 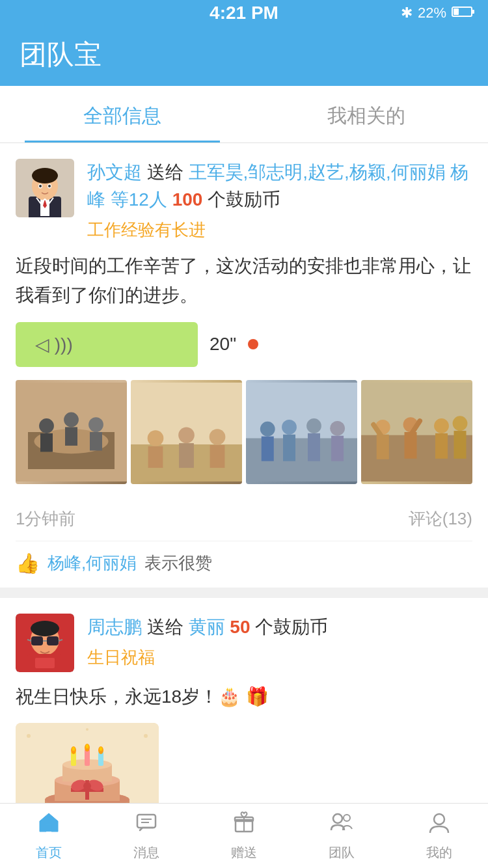 What do you see at coordinates (432, 13) in the screenshot?
I see `battery-percentage: 22%` at bounding box center [432, 13].